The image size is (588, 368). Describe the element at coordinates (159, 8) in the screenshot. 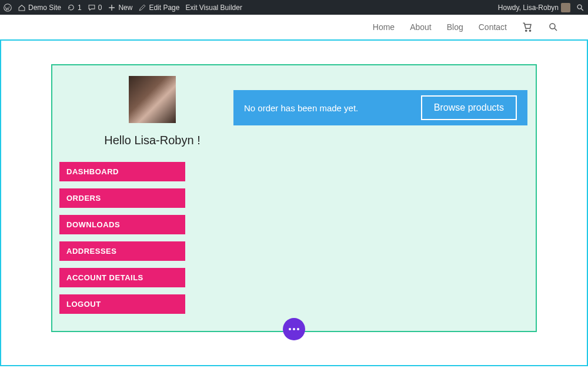

I see `edit-page-link: Edit Page` at that location.